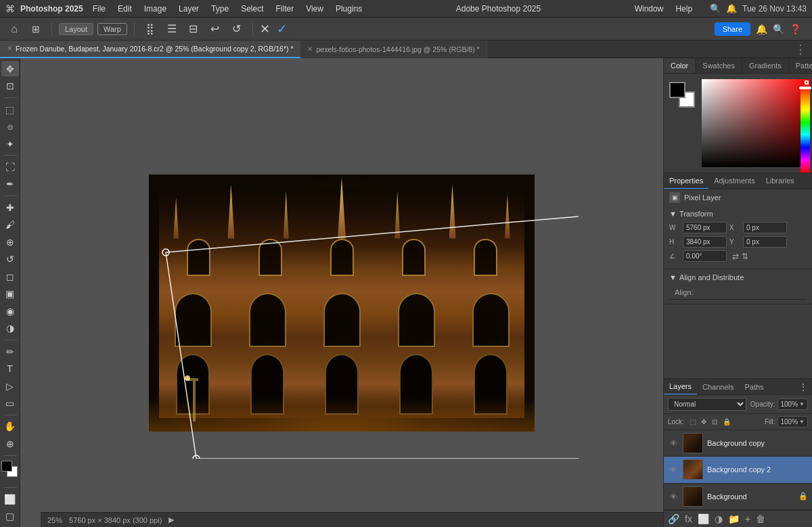  I want to click on tab-adjustments: Adjustments, so click(735, 181).